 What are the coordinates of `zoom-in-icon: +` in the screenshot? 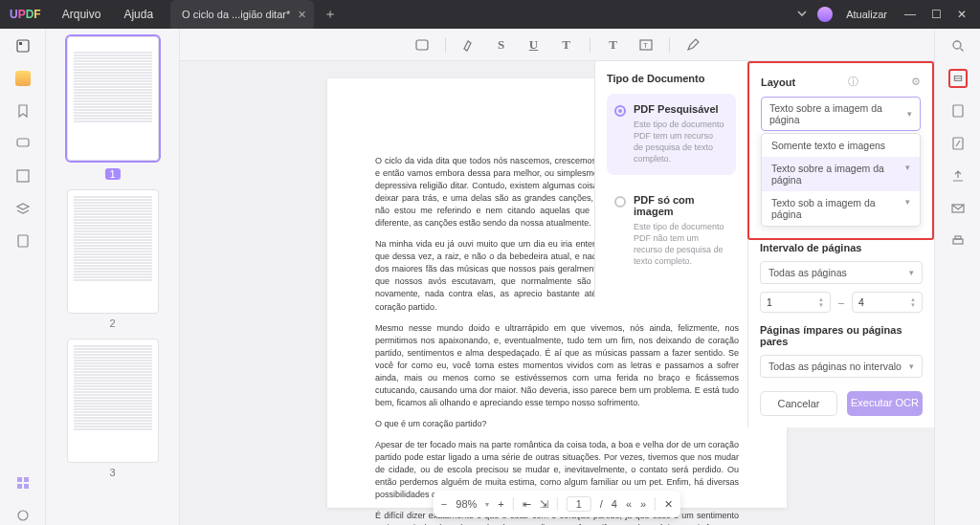 It's located at (501, 504).